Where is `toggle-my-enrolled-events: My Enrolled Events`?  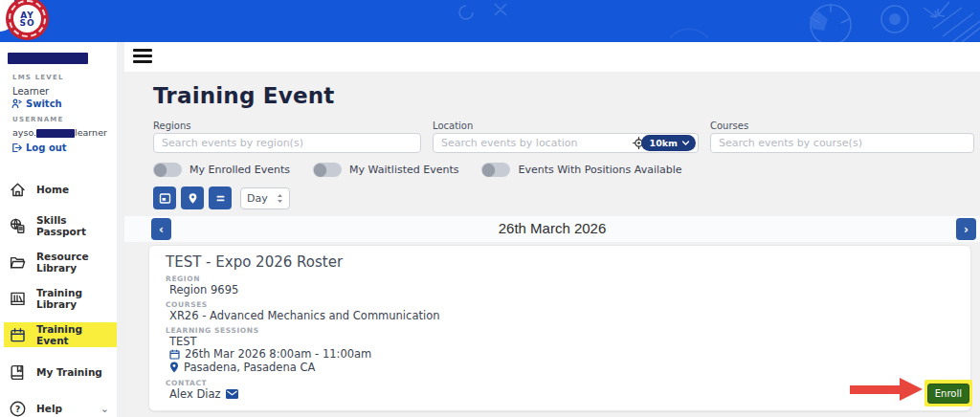 toggle-my-enrolled-events: My Enrolled Events is located at coordinates (222, 170).